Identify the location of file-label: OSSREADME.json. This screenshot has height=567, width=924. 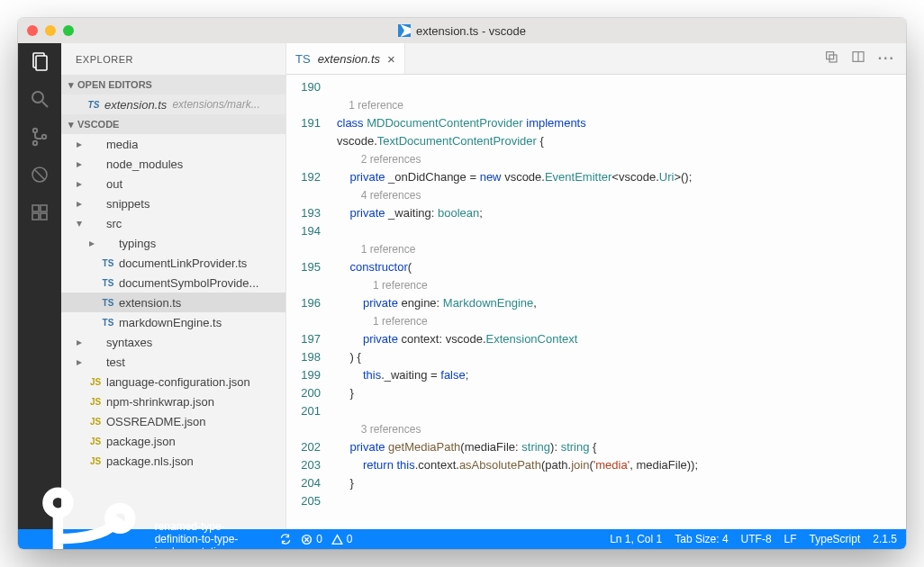
(157, 421).